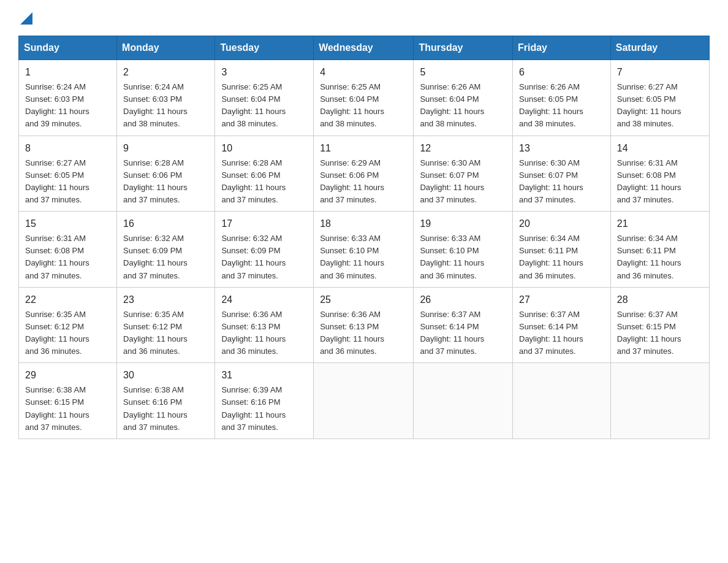 The height and width of the screenshot is (563, 728). What do you see at coordinates (68, 174) in the screenshot?
I see `calendar-cell: 8Sunrise: 6:27 AM Sunset: 6:05 PM Daylig…` at bounding box center [68, 174].